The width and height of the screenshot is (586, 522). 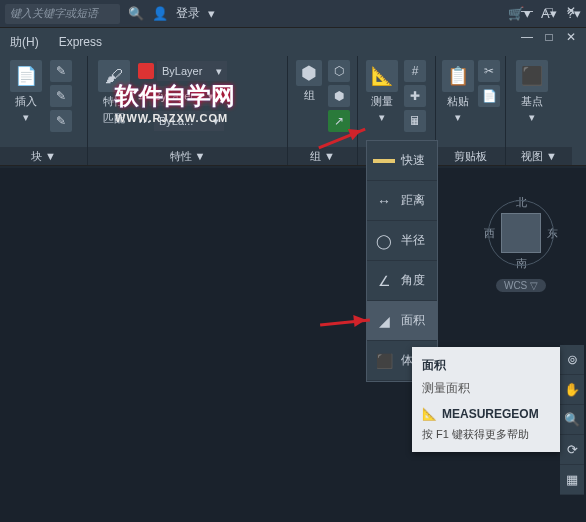 What do you see at coordinates (382, 76) in the screenshot?
I see `measure-icon: 📐` at bounding box center [382, 76].